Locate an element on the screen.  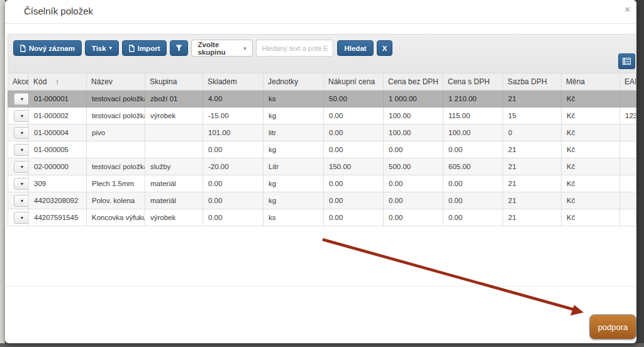
table-cell: 15 is located at coordinates (532, 116).